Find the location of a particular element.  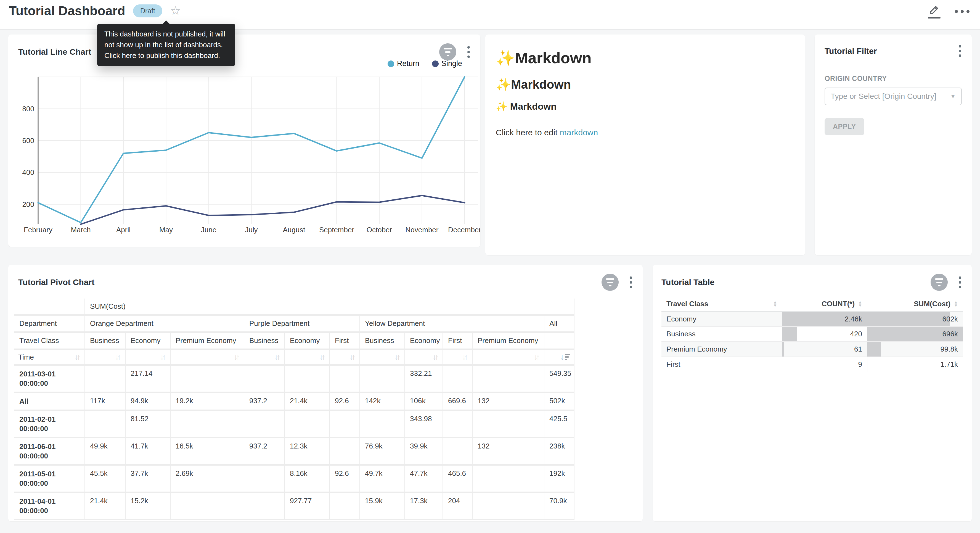

column-header-sum-cost-: SUM(Cost)▲▼ is located at coordinates (915, 304).